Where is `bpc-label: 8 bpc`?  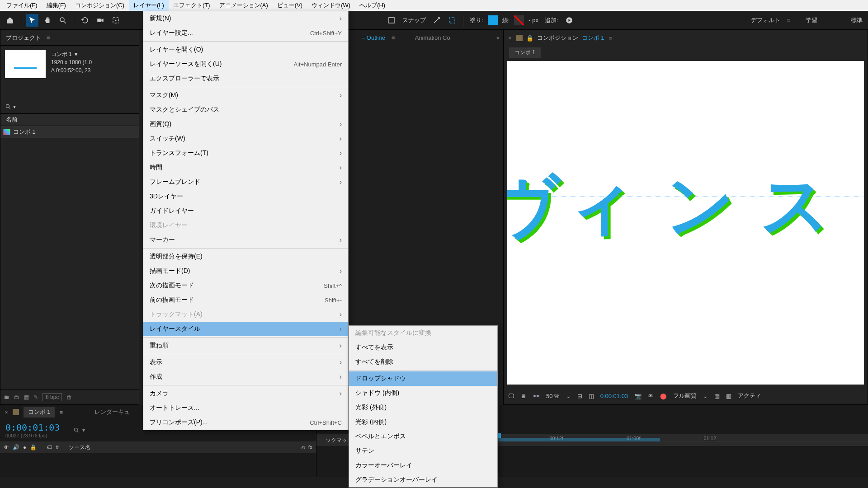
bpc-label: 8 bpc is located at coordinates (52, 397).